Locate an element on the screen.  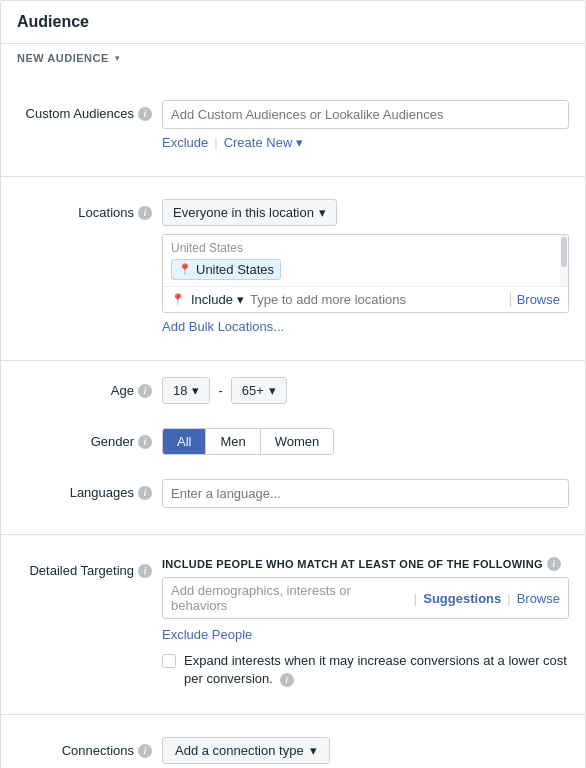
custom-audiences-content: Exclude | Create New ▾ is located at coordinates (366, 125).